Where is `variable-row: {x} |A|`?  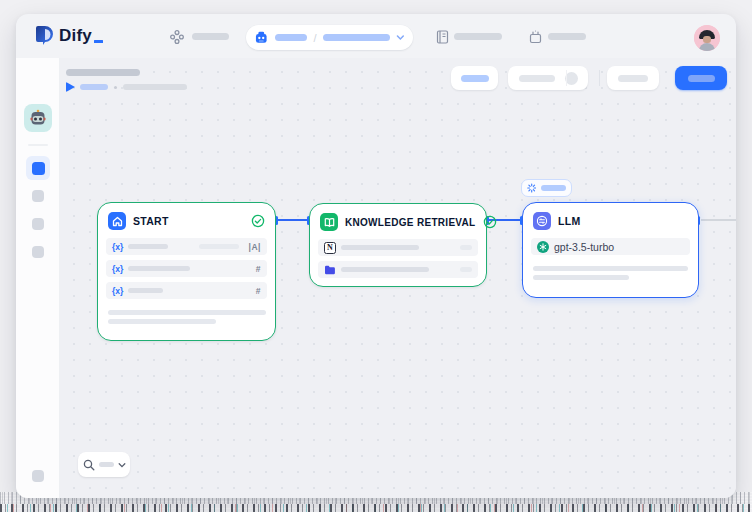 variable-row: {x} |A| is located at coordinates (186, 246).